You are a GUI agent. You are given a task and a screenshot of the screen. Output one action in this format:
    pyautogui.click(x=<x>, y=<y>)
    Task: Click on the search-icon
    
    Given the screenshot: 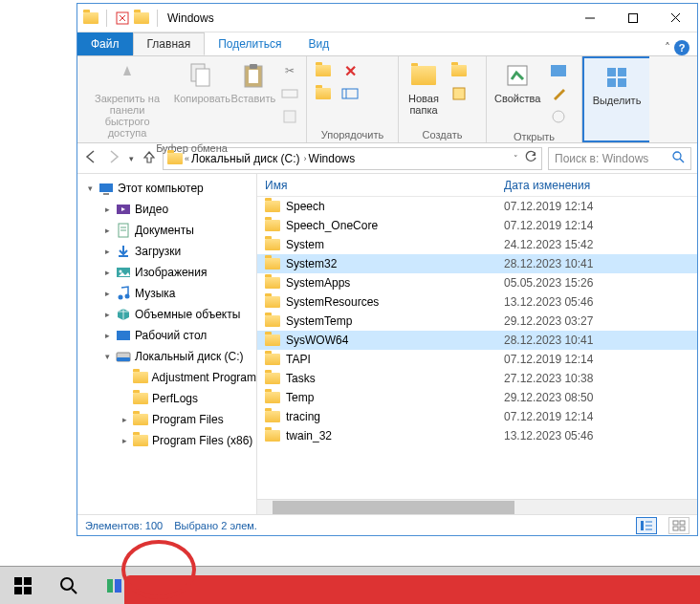 What is the action you would take?
    pyautogui.click(x=679, y=159)
    